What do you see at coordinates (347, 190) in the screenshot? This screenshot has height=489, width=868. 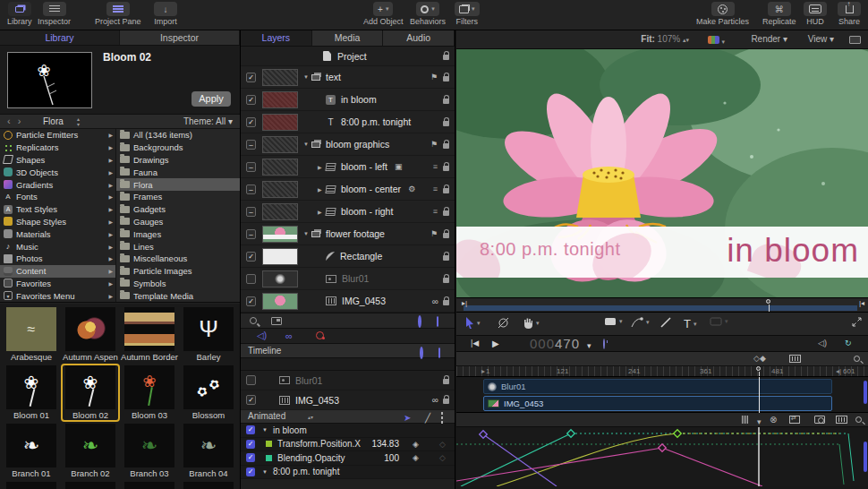 I see `bloom-center: bloom - center ▣ ⚙ ⚑ ≡ ∞` at bounding box center [347, 190].